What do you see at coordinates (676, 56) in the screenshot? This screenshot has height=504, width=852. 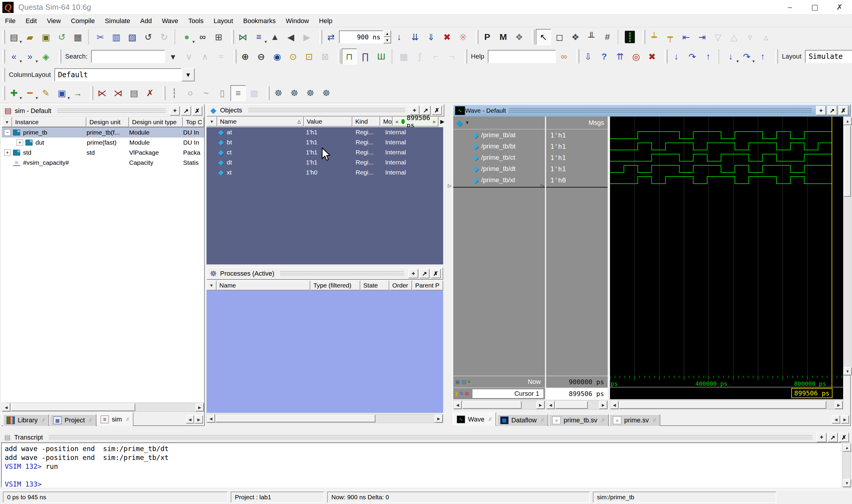 I see `bookmark-down-button: ↓` at bounding box center [676, 56].